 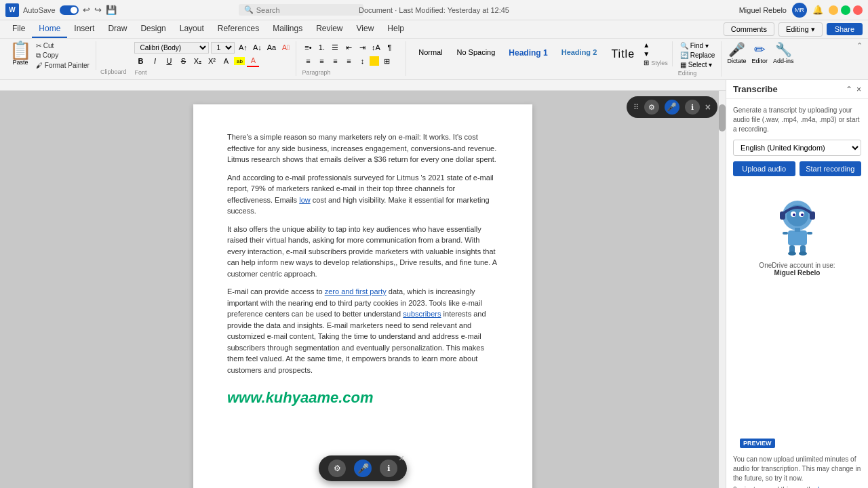 I want to click on shading-button, so click(x=374, y=61).